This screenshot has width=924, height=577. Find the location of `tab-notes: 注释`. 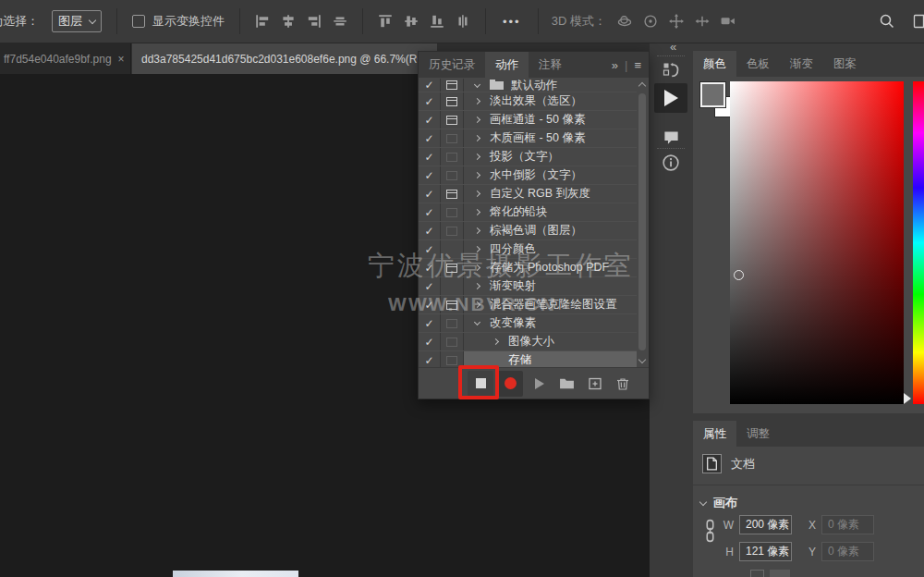

tab-notes: 注释 is located at coordinates (551, 65).